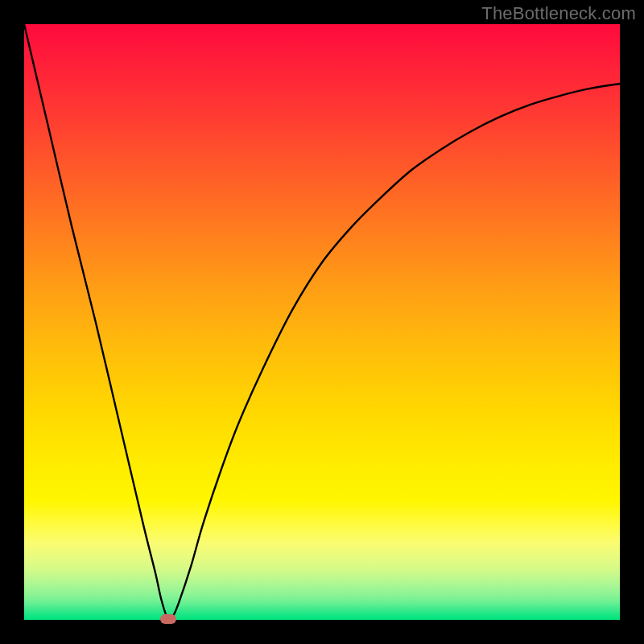  What do you see at coordinates (168, 619) in the screenshot?
I see `optimal-point-marker` at bounding box center [168, 619].